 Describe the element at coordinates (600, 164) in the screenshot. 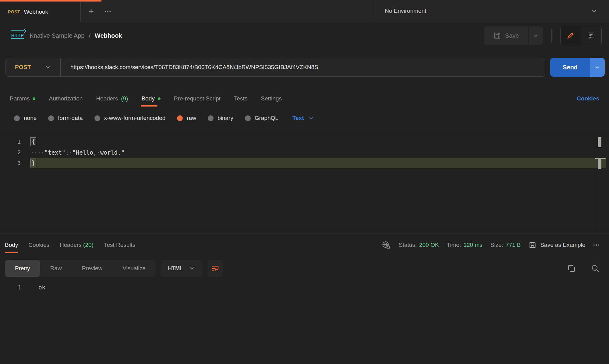

I see `scroll-marker` at that location.